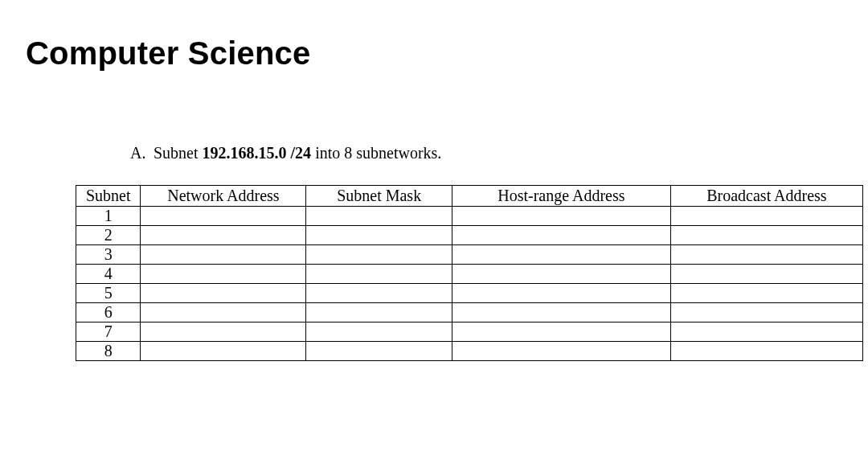  I want to click on question-prefix: Subnet, so click(178, 153).